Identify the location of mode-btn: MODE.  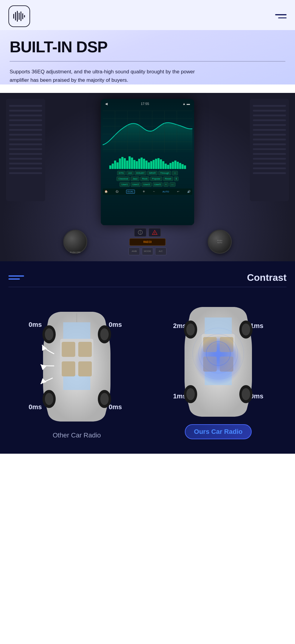
(148, 251).